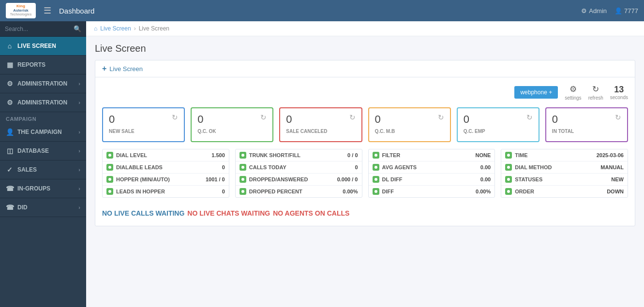 The width and height of the screenshot is (644, 307). What do you see at coordinates (38, 29) in the screenshot?
I see `search-input` at bounding box center [38, 29].